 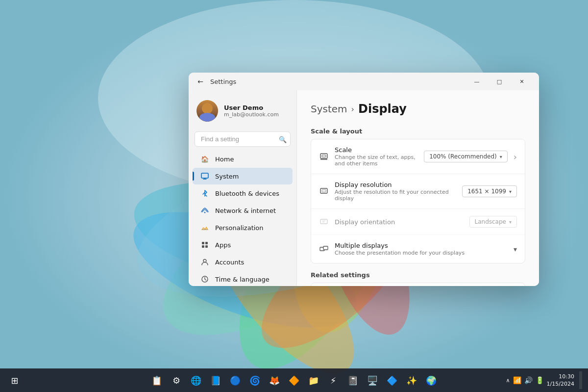 I want to click on taskbar-app-icon-12: 🔷, so click(x=392, y=380).